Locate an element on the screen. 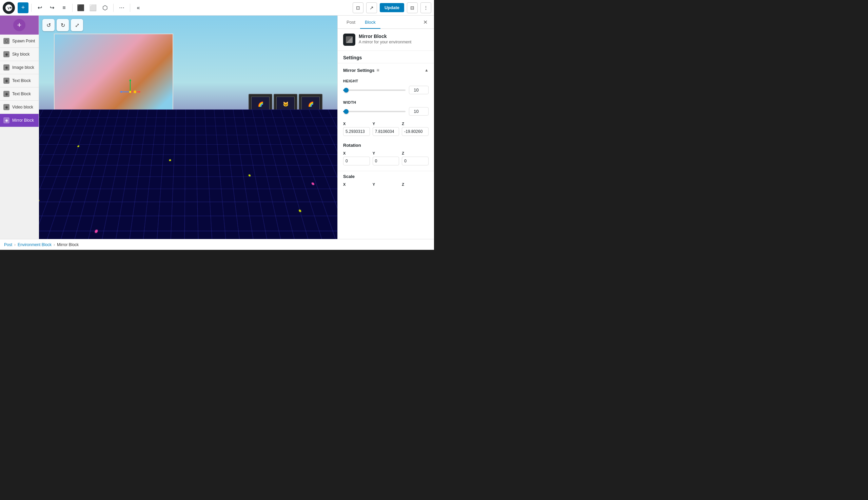  breadcrumb-post: Post is located at coordinates (8, 245).